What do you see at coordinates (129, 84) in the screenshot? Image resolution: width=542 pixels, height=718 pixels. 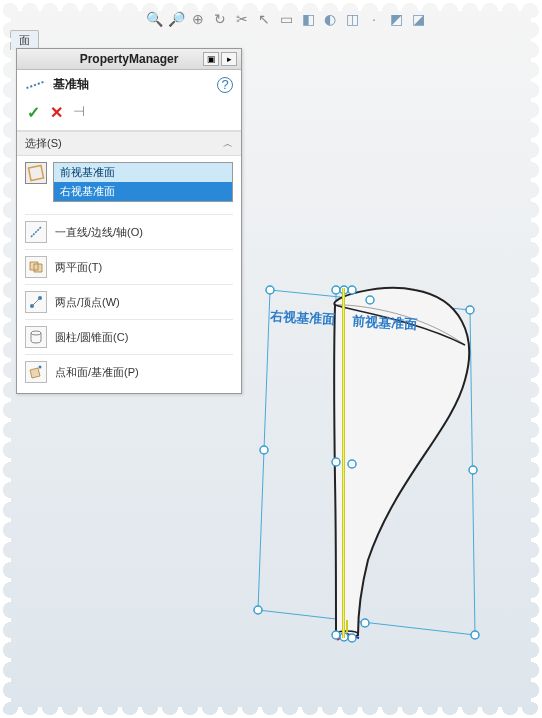 I see `pm-feature-row: 基准轴 ?` at bounding box center [129, 84].